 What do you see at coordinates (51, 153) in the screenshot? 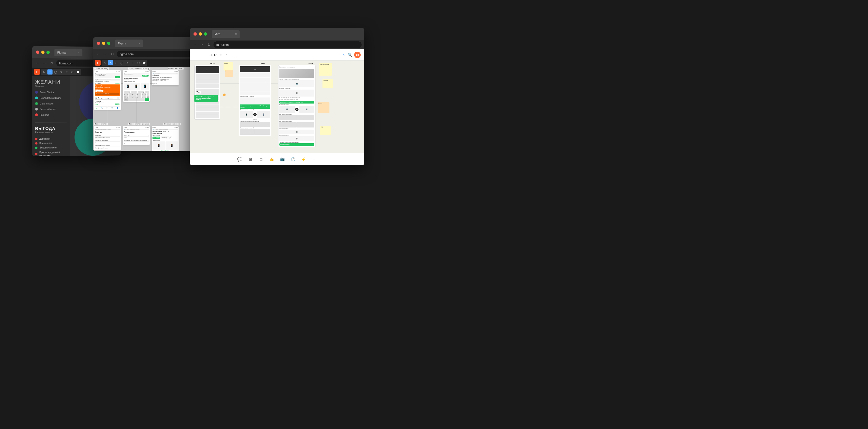
I see `benefit-kredity: Против кредитов и рассрочки` at bounding box center [51, 153].